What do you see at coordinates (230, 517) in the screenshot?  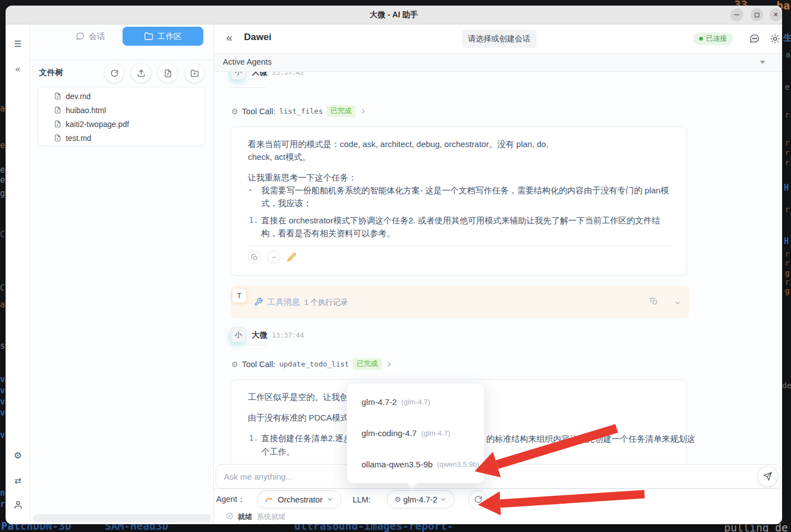 I see `check-circle-icon` at bounding box center [230, 517].